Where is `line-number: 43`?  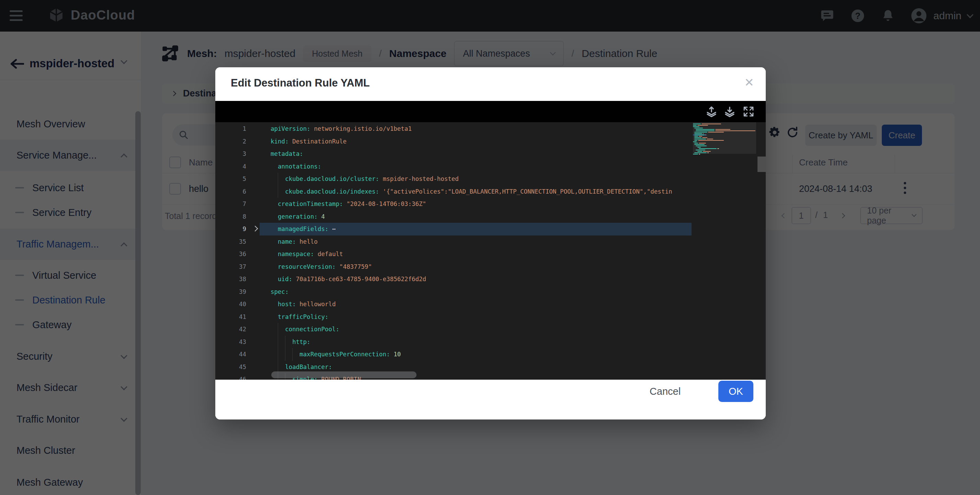 line-number: 43 is located at coordinates (231, 342).